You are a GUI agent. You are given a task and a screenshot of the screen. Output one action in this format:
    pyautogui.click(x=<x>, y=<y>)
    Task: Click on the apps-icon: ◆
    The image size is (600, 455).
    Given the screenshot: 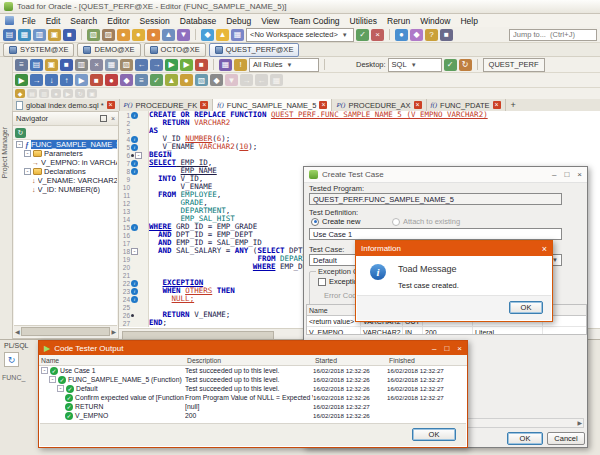 What is the action you would take?
    pyautogui.click(x=208, y=35)
    